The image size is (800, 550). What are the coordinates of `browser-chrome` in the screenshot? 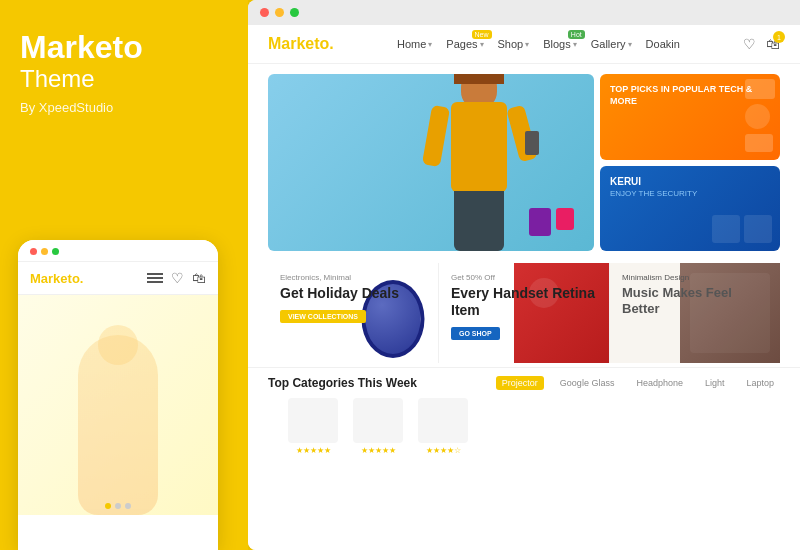 It's located at (524, 12).